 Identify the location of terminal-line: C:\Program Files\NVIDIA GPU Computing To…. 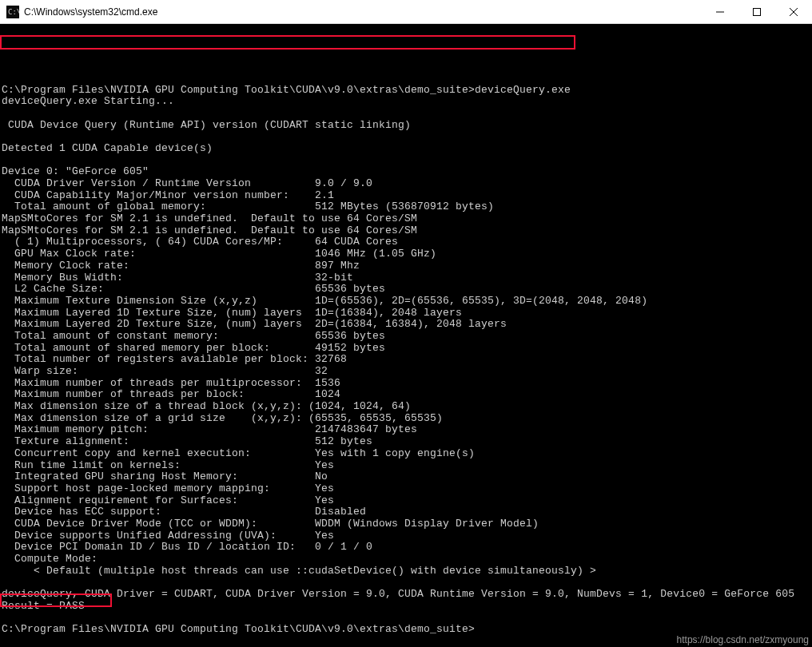
(407, 91).